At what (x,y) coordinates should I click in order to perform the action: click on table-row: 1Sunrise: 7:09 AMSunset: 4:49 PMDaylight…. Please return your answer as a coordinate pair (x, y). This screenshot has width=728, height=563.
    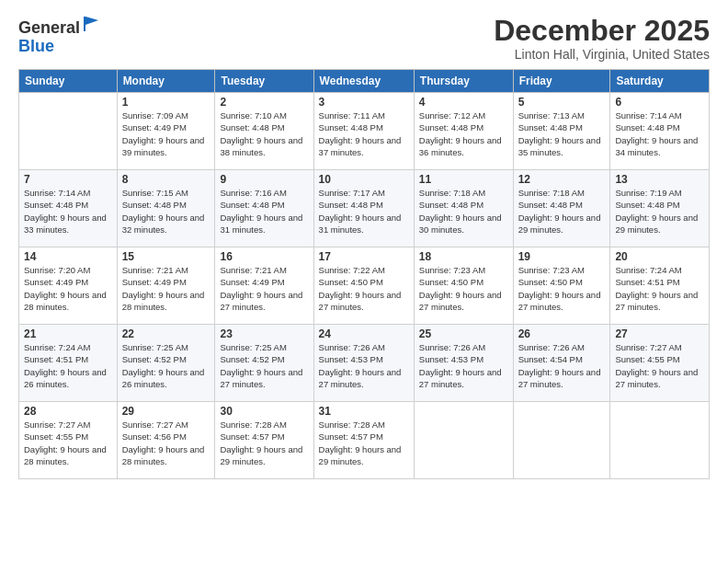
    Looking at the image, I should click on (165, 132).